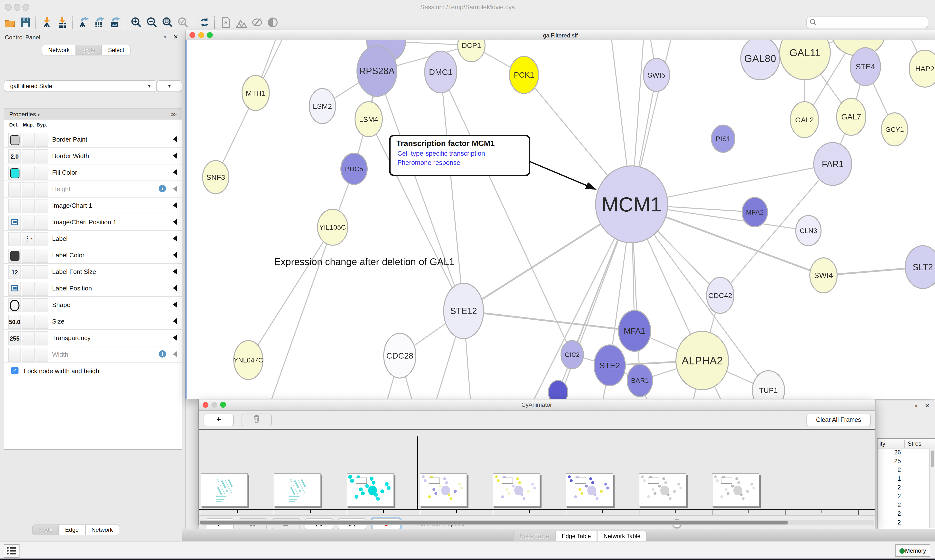 Image resolution: width=935 pixels, height=560 pixels. I want to click on default-value-cell: 12, so click(14, 272).